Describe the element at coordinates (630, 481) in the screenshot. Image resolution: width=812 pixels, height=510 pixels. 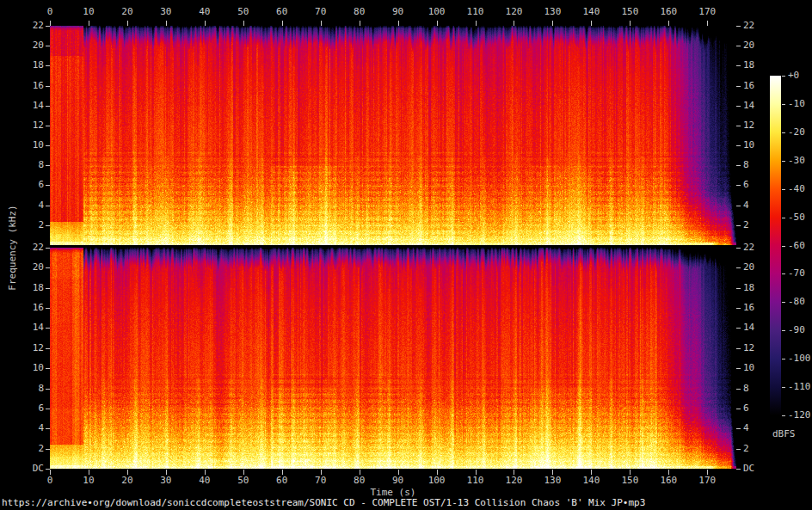
I see `x-tick-label-bottom: 150` at that location.